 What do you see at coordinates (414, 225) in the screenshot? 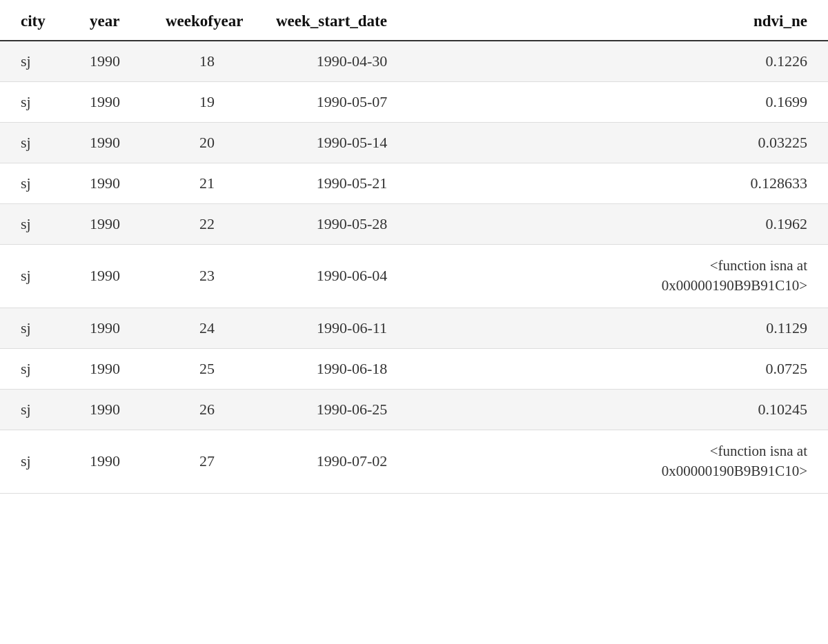
I see `table-row: sj1990221990-05-280.1962` at bounding box center [414, 225].